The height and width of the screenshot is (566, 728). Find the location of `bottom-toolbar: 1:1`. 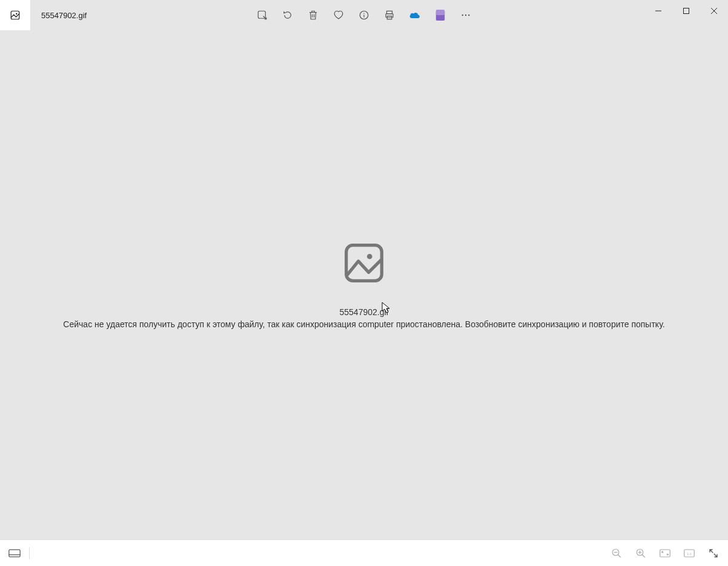

bottom-toolbar: 1:1 is located at coordinates (364, 553).